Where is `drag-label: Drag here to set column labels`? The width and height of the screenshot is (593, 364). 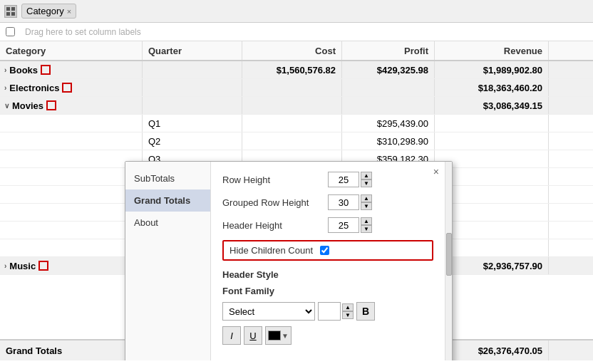
drag-label: Drag here to set column labels is located at coordinates (83, 32).